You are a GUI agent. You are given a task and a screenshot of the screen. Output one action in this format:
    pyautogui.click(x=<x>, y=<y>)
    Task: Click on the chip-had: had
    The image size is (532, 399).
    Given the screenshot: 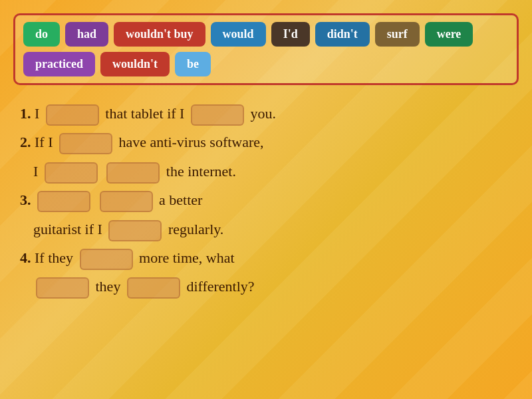 What is the action you would take?
    pyautogui.click(x=86, y=35)
    